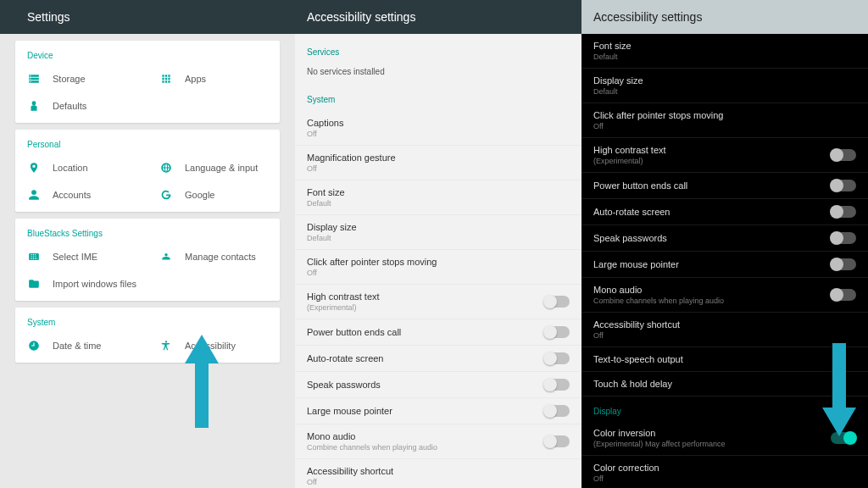 Image resolution: width=868 pixels, height=488 pixels. Describe the element at coordinates (361, 17) in the screenshot. I see `pane2-title: Accessibility settings` at that location.